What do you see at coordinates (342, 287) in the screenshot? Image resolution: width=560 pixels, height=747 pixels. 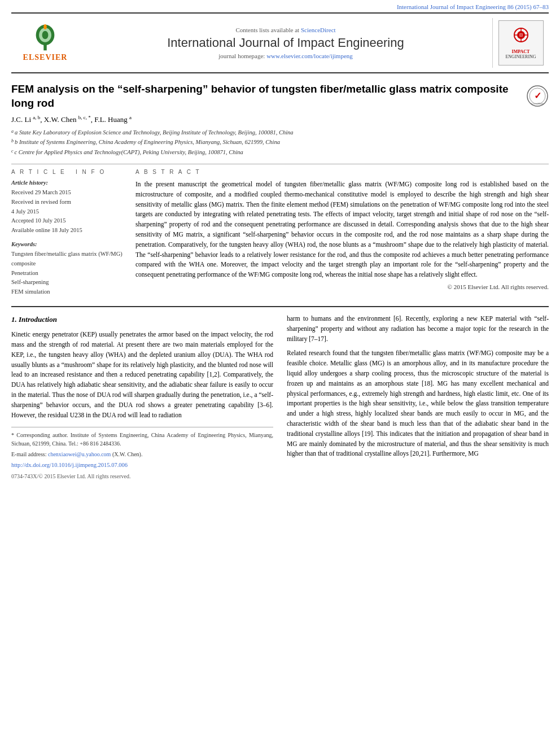 I see `copyright-line: © 2015 Elsevier Ltd. All rights reserved…` at bounding box center [342, 287].